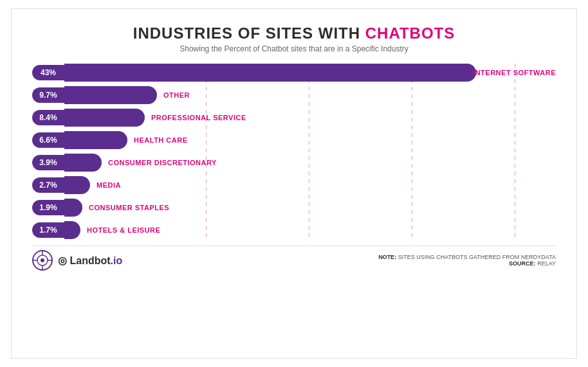 The image size is (588, 367). I want to click on bar-percent: 6.6%, so click(48, 140).